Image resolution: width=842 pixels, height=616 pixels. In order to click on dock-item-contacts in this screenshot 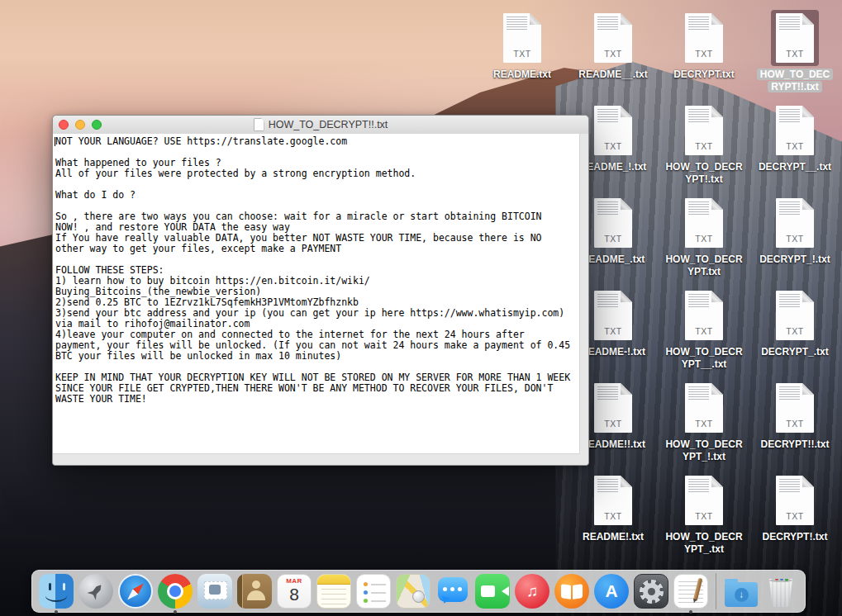, I will do `click(255, 591)`.